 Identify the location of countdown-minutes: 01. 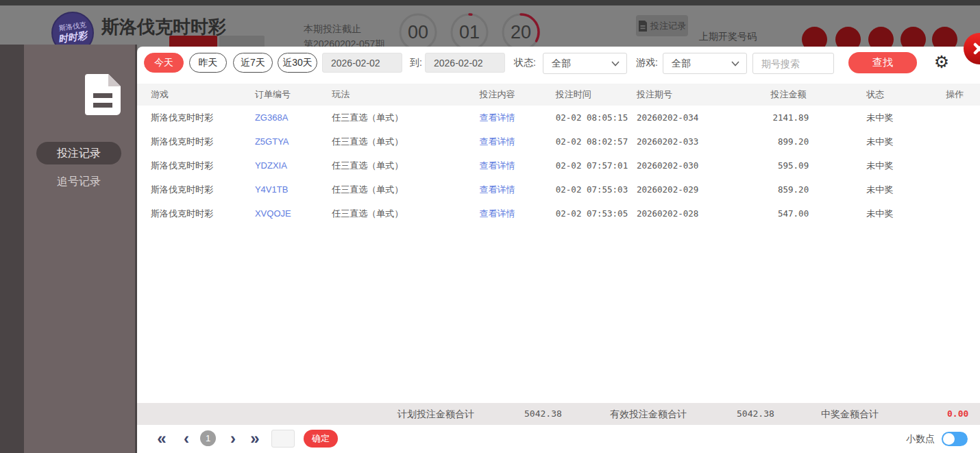
(469, 32).